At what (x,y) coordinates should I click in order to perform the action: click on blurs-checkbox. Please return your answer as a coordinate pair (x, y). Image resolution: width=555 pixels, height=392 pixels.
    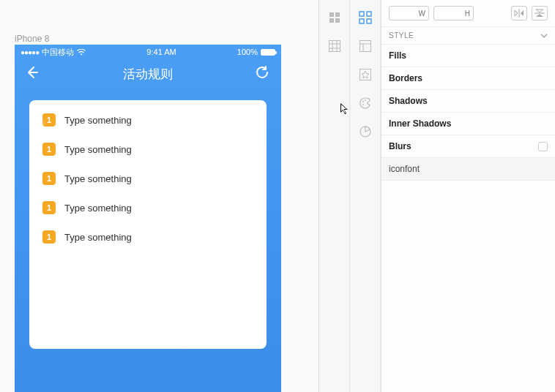
    Looking at the image, I should click on (543, 146).